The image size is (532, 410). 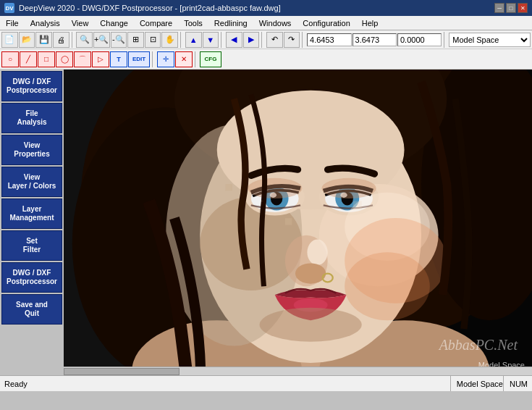 I want to click on menu-change: Change, so click(x=114, y=23).